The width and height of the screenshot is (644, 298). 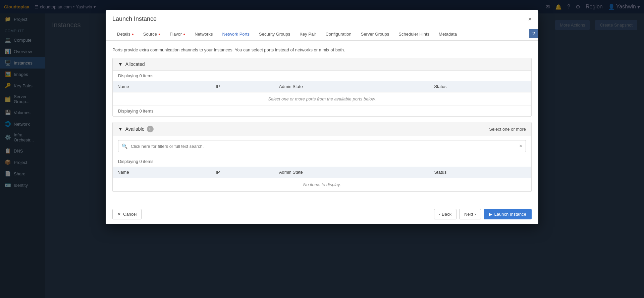 What do you see at coordinates (150, 129) in the screenshot?
I see `available-count-badge: 0` at bounding box center [150, 129].